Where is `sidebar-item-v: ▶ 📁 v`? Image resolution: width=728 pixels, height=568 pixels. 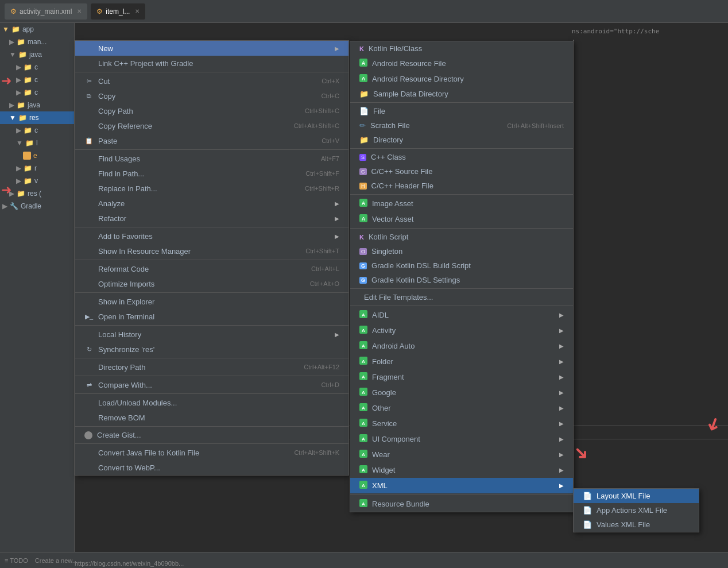
sidebar-item-v: ▶ 📁 v is located at coordinates (37, 181).